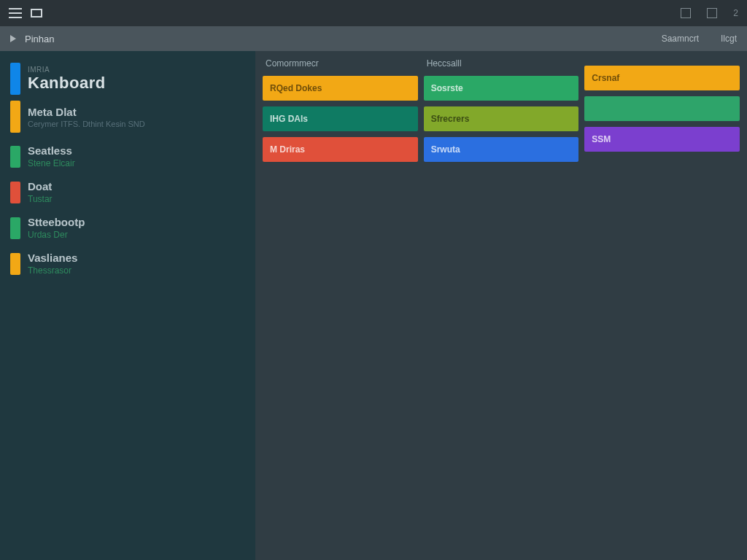 The height and width of the screenshot is (560, 747). What do you see at coordinates (13, 39) in the screenshot?
I see `breadcrumb-pointer-icon` at bounding box center [13, 39].